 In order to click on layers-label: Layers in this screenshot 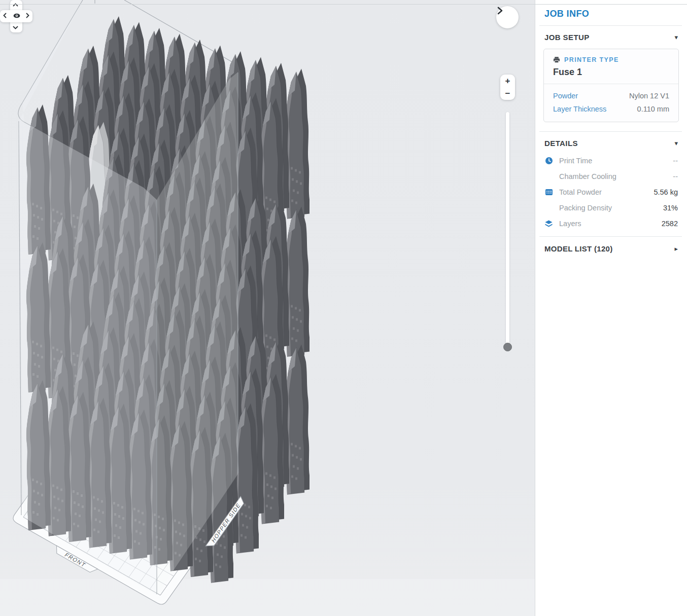, I will do `click(610, 224)`.